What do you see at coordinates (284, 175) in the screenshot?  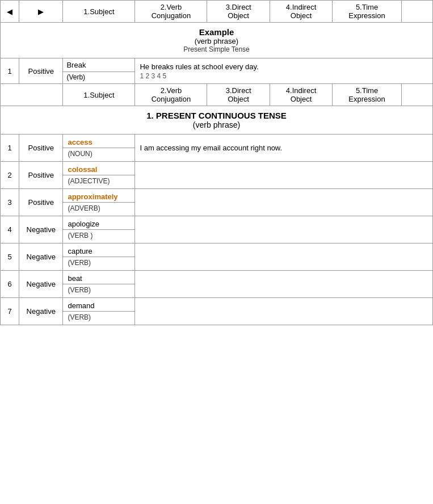 I see `row2-sentence` at bounding box center [284, 175].